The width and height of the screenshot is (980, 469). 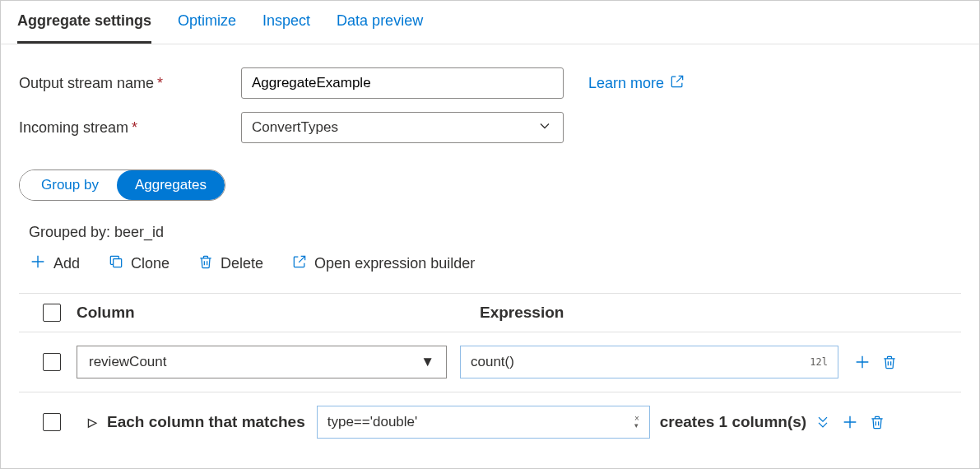 I want to click on aggregate-row: reviewCount ▼ count() 12l, so click(x=490, y=362).